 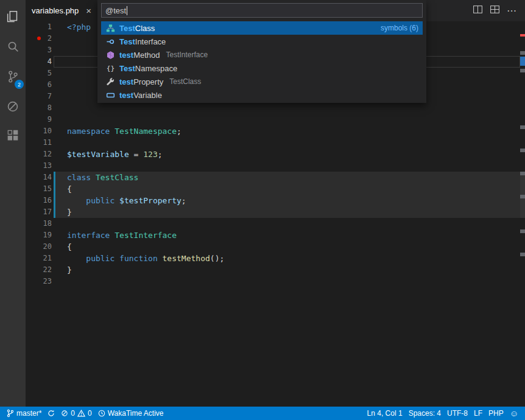 I want to click on line-number: 5, so click(x=39, y=73).